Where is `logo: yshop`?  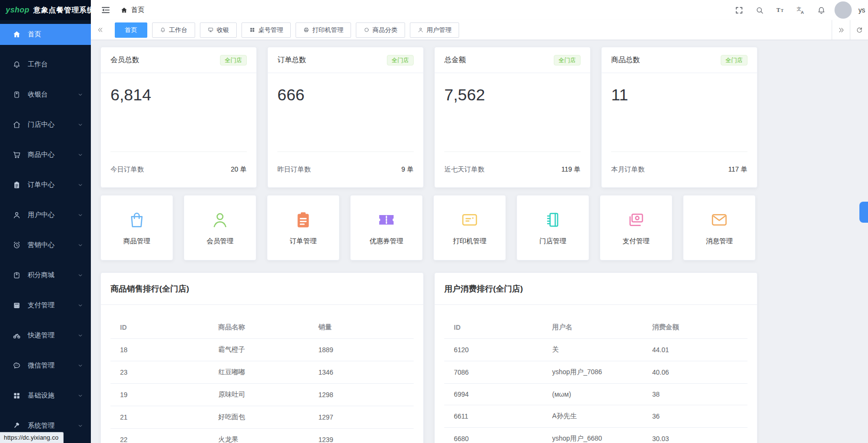 logo: yshop is located at coordinates (18, 10).